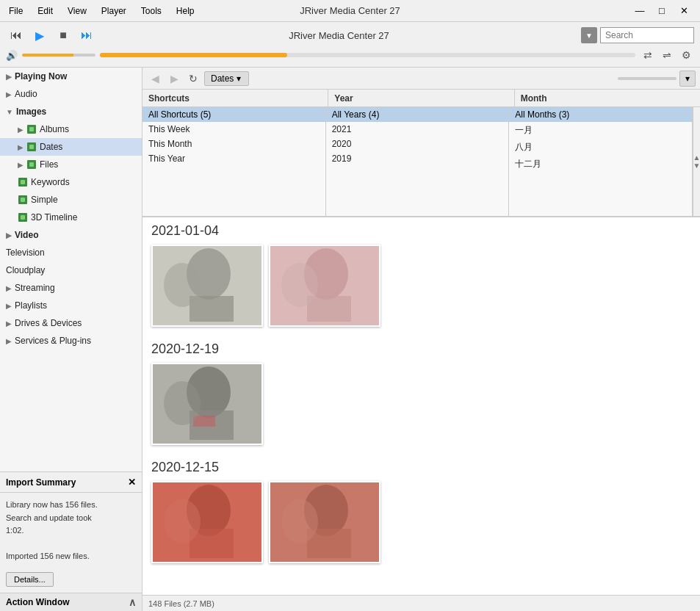 The image size is (700, 611). What do you see at coordinates (417, 115) in the screenshot?
I see `year-all: All Years (4)` at bounding box center [417, 115].